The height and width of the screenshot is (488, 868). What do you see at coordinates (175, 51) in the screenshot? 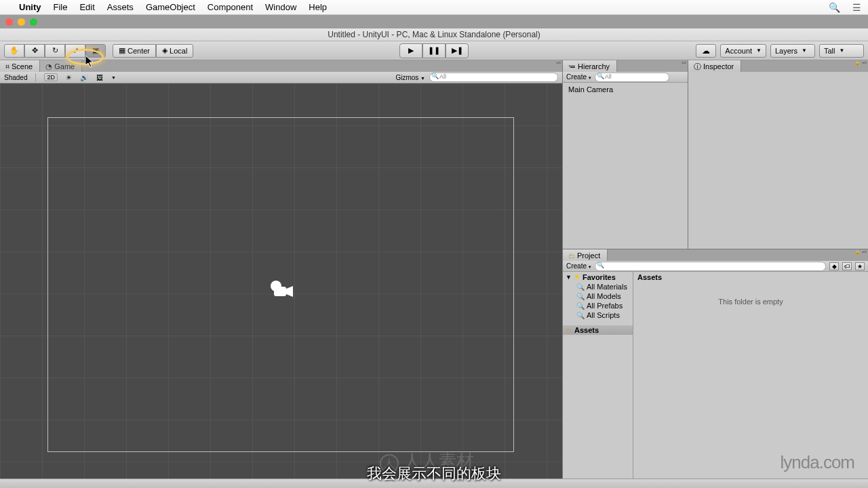
I see `space-toggle: ◈Local` at bounding box center [175, 51].